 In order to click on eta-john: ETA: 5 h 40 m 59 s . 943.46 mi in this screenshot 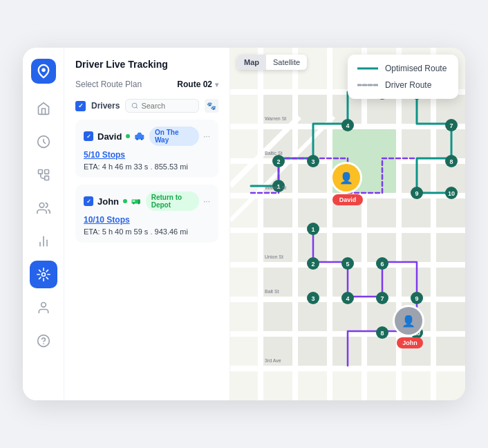, I will do `click(147, 232)`.